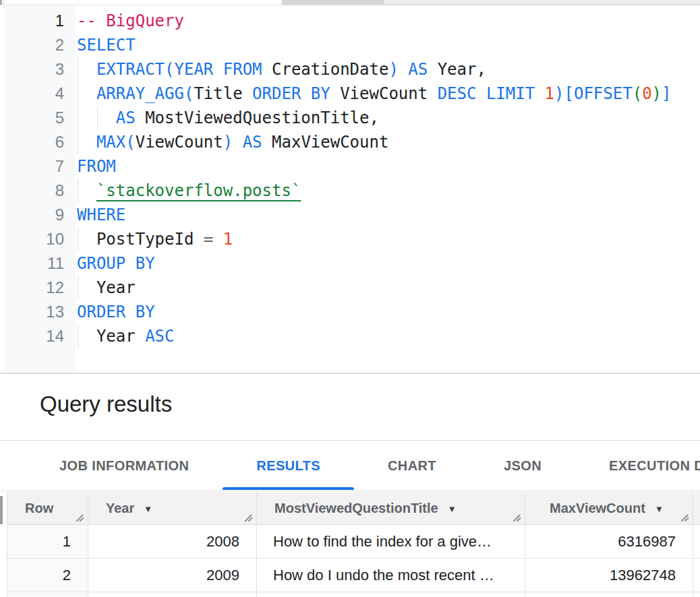  I want to click on section-divider, so click(350, 441).